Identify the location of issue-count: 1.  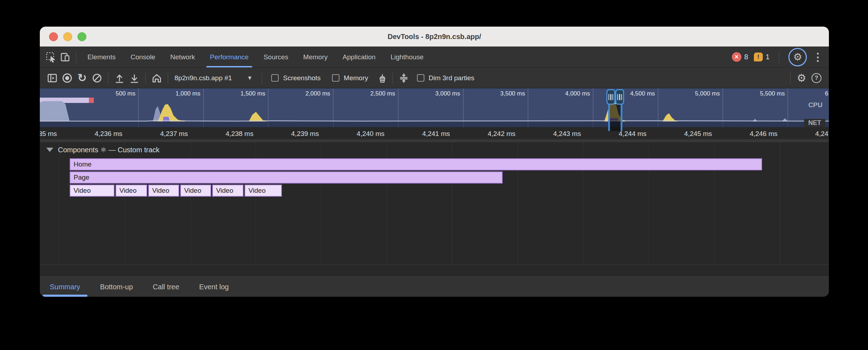
(768, 57).